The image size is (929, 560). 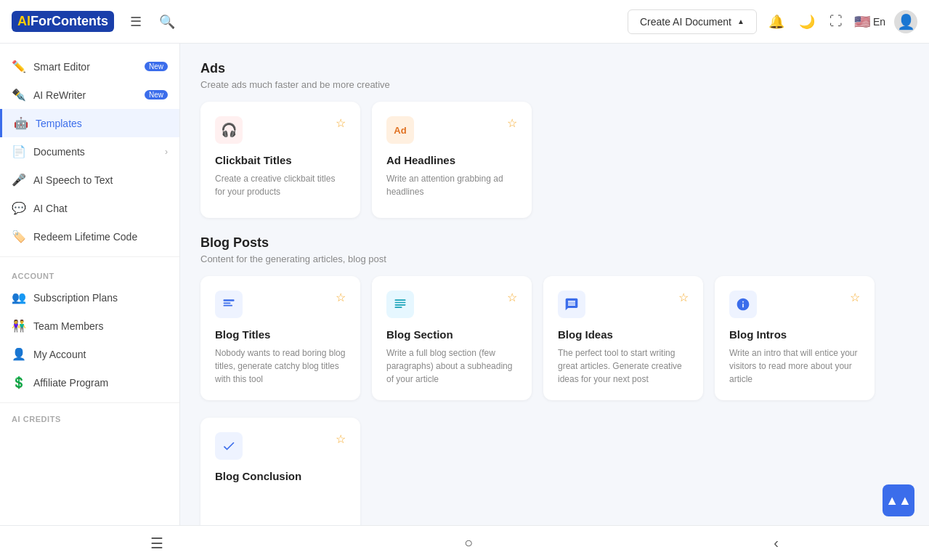 What do you see at coordinates (19, 151) in the screenshot?
I see `documents-icon: 📄` at bounding box center [19, 151].